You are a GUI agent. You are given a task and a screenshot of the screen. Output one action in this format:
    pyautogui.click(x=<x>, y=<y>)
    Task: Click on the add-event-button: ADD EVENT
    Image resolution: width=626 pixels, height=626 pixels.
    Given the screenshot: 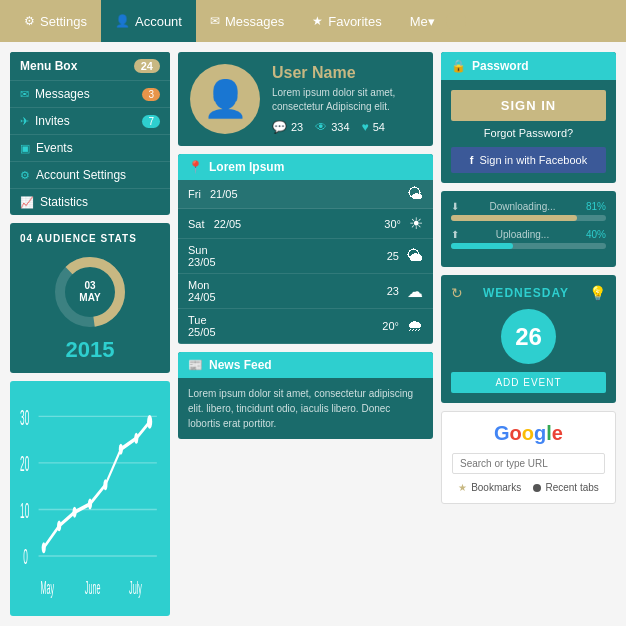 What is the action you would take?
    pyautogui.click(x=528, y=382)
    